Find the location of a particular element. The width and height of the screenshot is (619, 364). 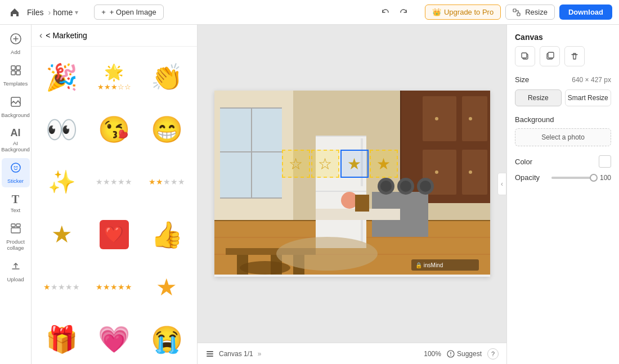

opacity-row: Opacity 100 is located at coordinates (563, 178).